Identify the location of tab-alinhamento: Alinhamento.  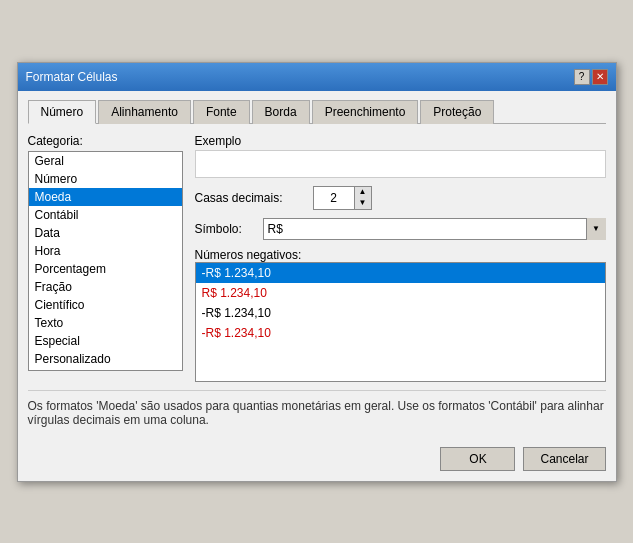
(144, 112).